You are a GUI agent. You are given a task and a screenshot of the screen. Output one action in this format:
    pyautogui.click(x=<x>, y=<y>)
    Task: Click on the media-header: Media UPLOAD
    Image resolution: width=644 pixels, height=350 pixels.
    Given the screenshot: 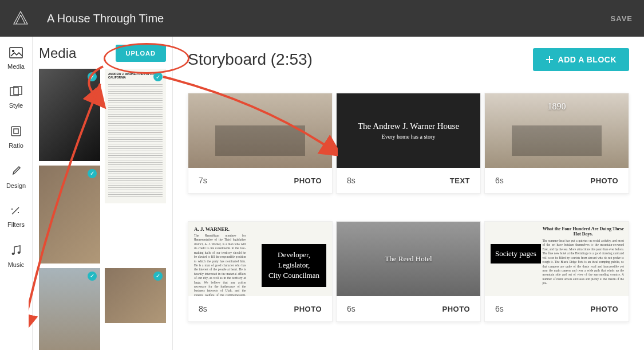 What is the action you would take?
    pyautogui.click(x=102, y=53)
    